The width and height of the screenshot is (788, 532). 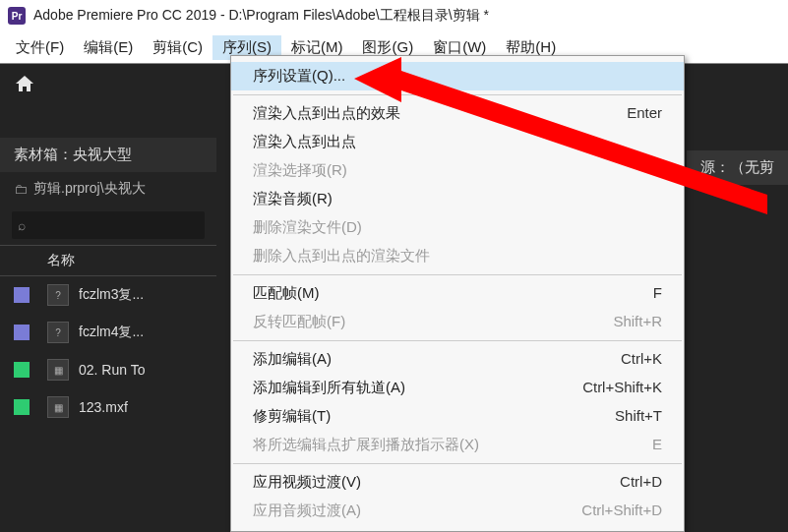 What do you see at coordinates (457, 360) in the screenshot?
I see `menu-item: 添加编辑(A)Ctrl+K` at bounding box center [457, 360].